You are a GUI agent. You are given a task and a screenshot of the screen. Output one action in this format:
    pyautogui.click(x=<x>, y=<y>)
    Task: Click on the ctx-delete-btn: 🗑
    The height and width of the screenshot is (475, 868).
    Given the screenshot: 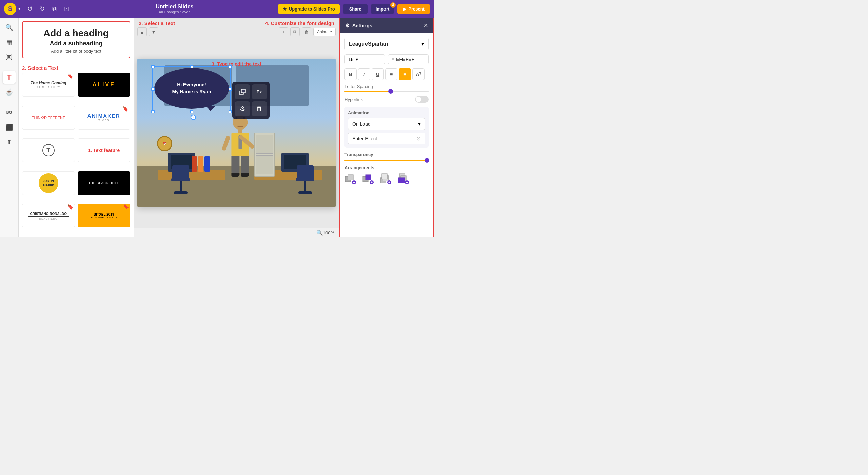 What is the action you would take?
    pyautogui.click(x=259, y=109)
    